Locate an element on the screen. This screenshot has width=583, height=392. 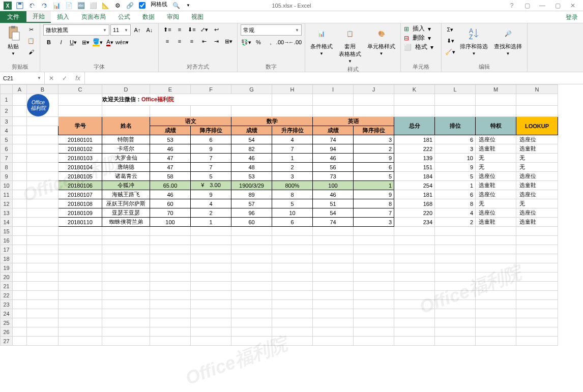
redo-icon is located at coordinates (44, 6).